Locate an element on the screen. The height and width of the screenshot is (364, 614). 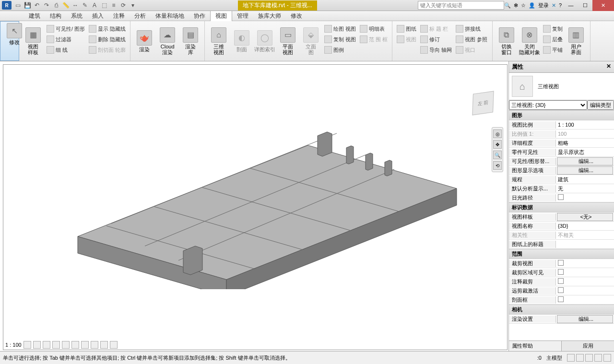
tile-button: 平铺 is located at coordinates (553, 50).